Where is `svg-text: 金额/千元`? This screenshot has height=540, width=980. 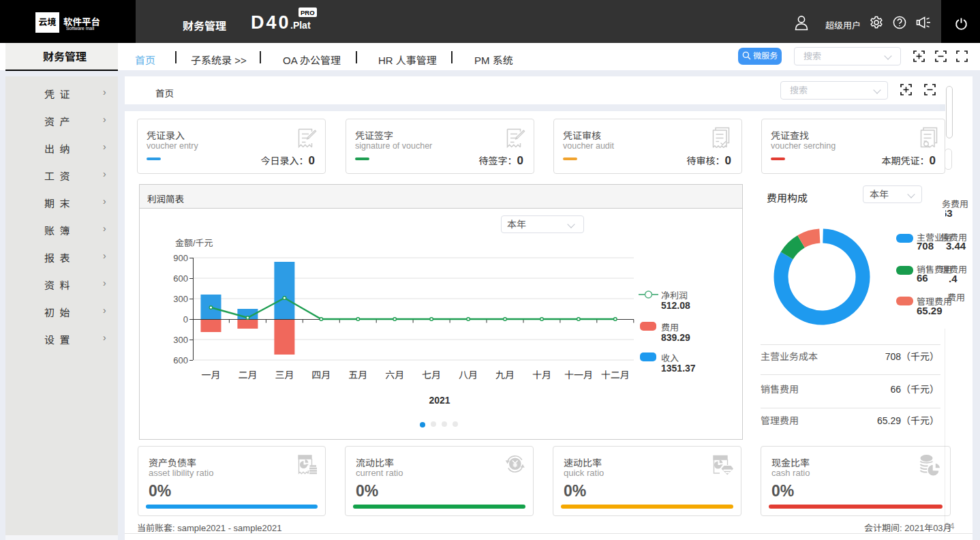 svg-text: 金额/千元 is located at coordinates (194, 243).